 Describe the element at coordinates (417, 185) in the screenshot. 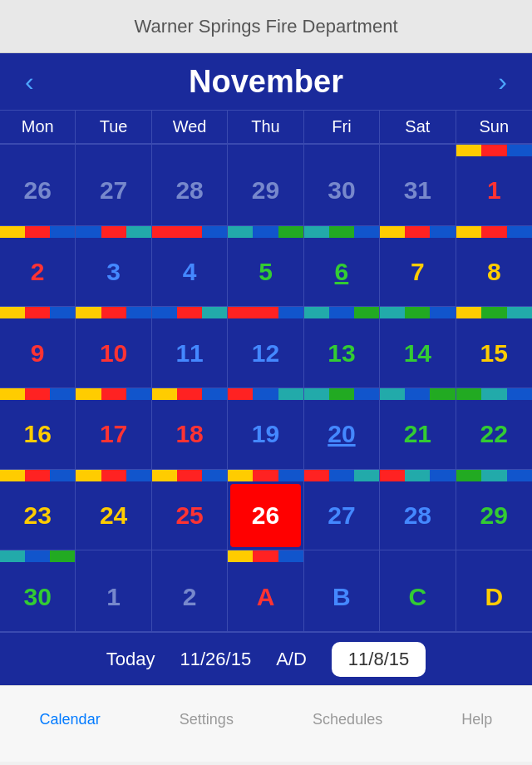

I see `calendar-cell: 31` at that location.